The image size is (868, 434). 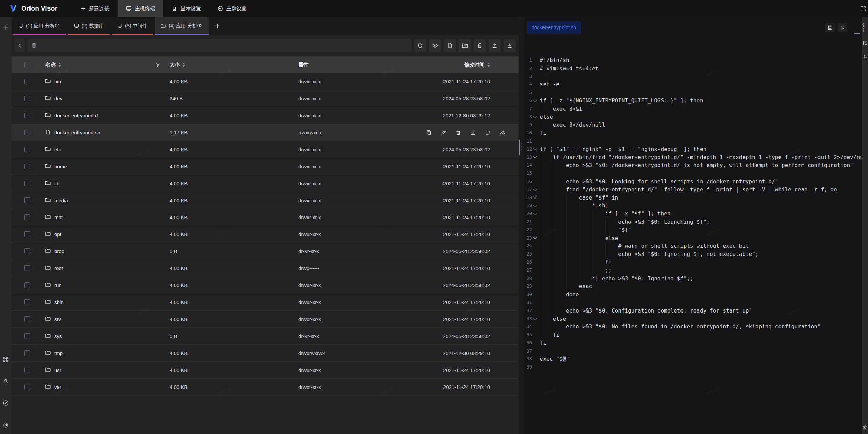 What do you see at coordinates (863, 8) in the screenshot?
I see `fullscreen-icon` at bounding box center [863, 8].